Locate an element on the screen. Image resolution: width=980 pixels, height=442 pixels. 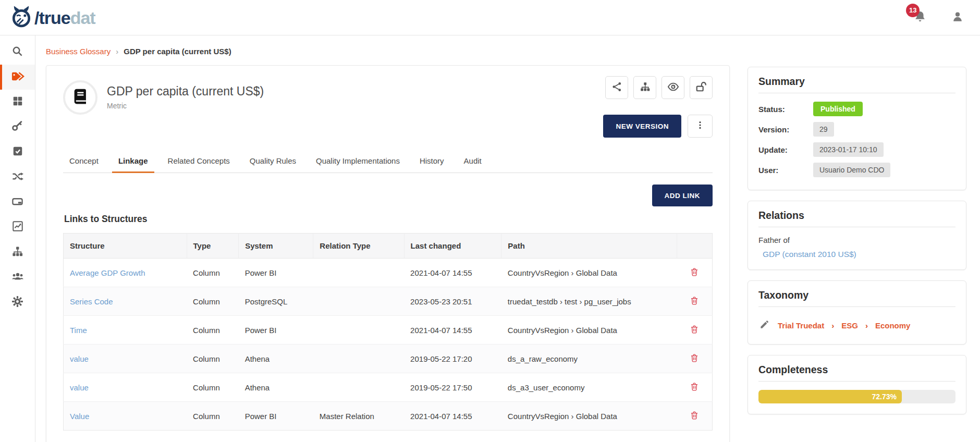
eye-icon is located at coordinates (673, 88).